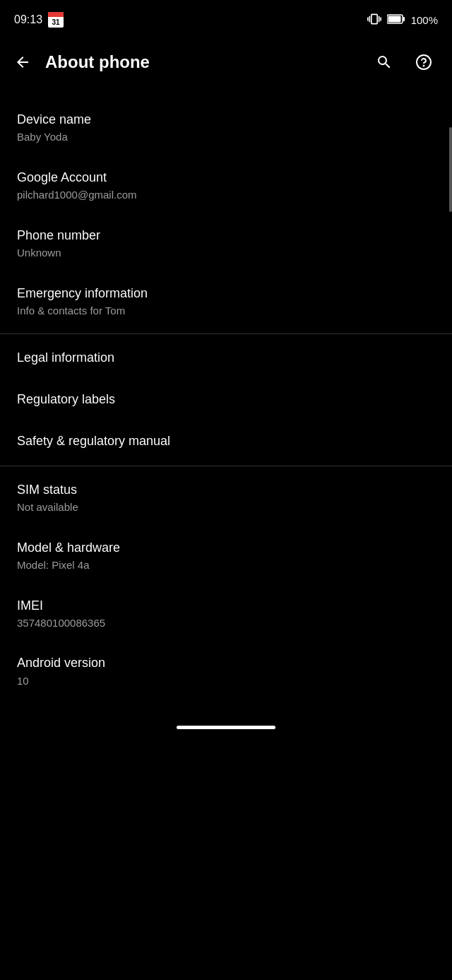 Image resolution: width=452 pixels, height=980 pixels. I want to click on back-button, so click(23, 62).